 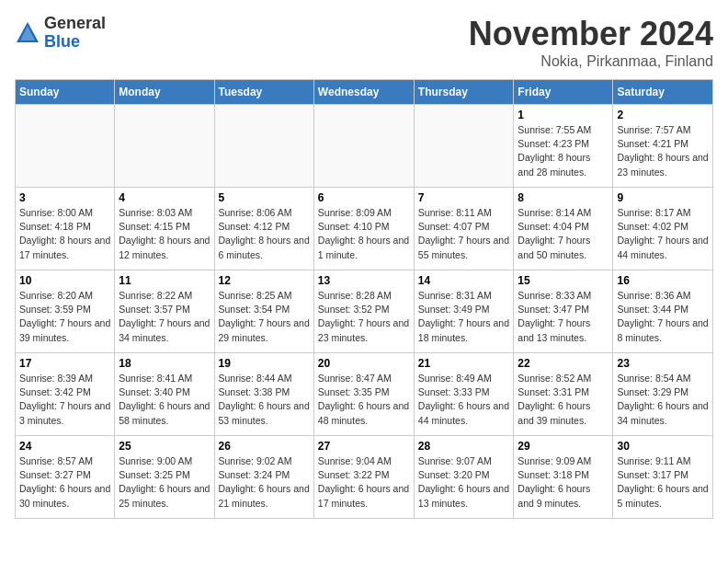 I want to click on day-number: 19, so click(x=265, y=363).